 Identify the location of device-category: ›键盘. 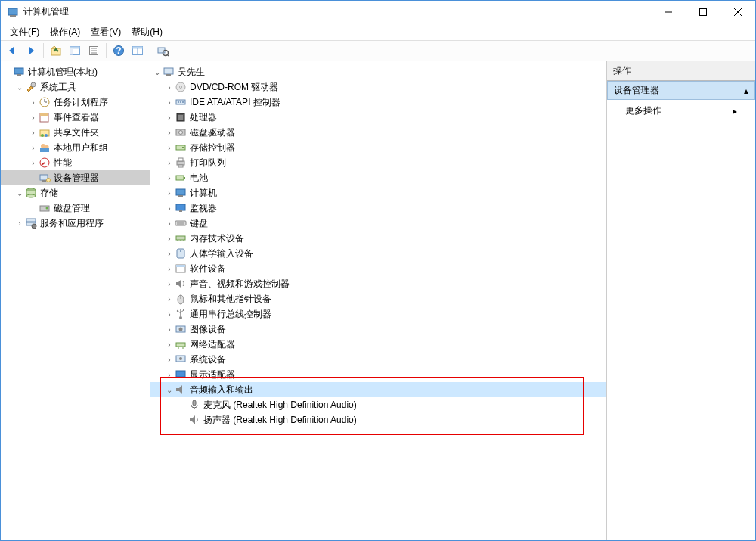
(378, 223).